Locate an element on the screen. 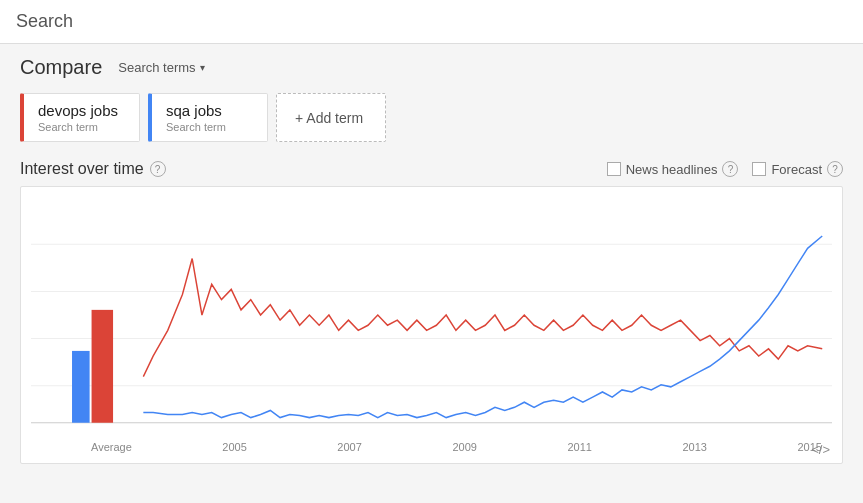 The width and height of the screenshot is (863, 503). x-axis-labels: Average 2005 2007 2009 2011 2013 2015 is located at coordinates (432, 445).